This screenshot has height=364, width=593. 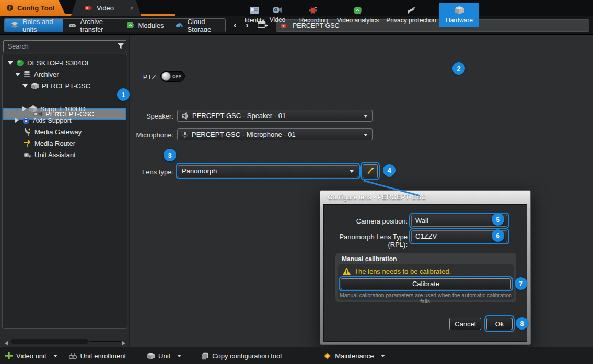 What do you see at coordinates (459, 15) in the screenshot?
I see `tab-hardware: Hardware` at bounding box center [459, 15].